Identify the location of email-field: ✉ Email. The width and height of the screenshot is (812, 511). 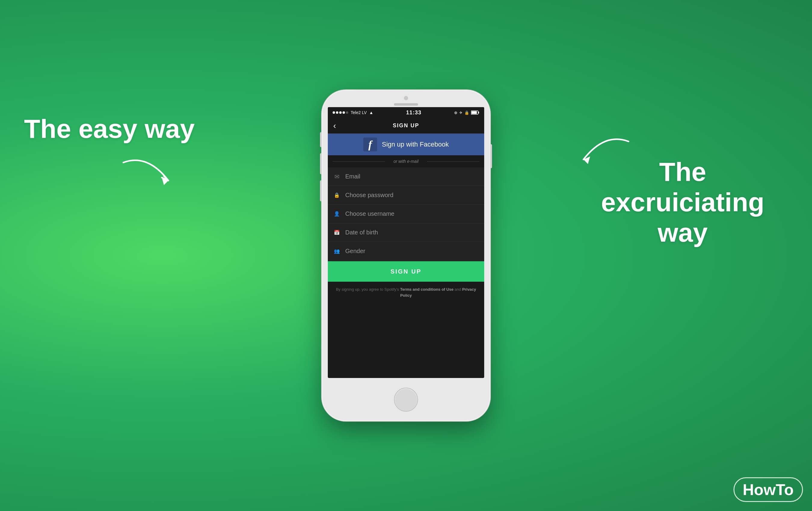
(406, 177).